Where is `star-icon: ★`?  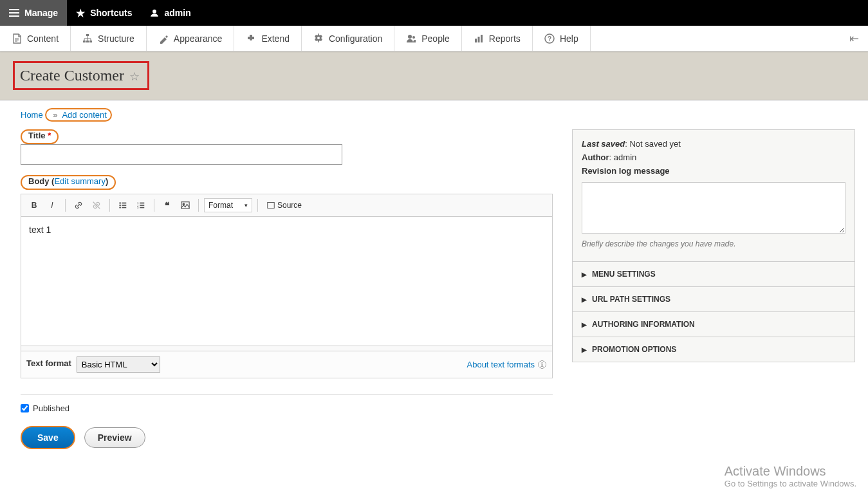 star-icon: ★ is located at coordinates (80, 13).